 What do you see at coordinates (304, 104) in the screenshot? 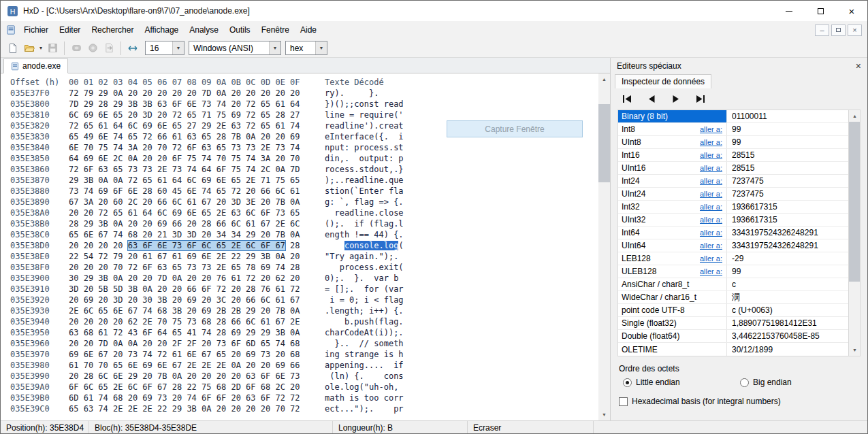
I see `hex-row: 035E38007D 29 28 29 3B 3B 63 6F 6E 73 74…` at bounding box center [304, 104].